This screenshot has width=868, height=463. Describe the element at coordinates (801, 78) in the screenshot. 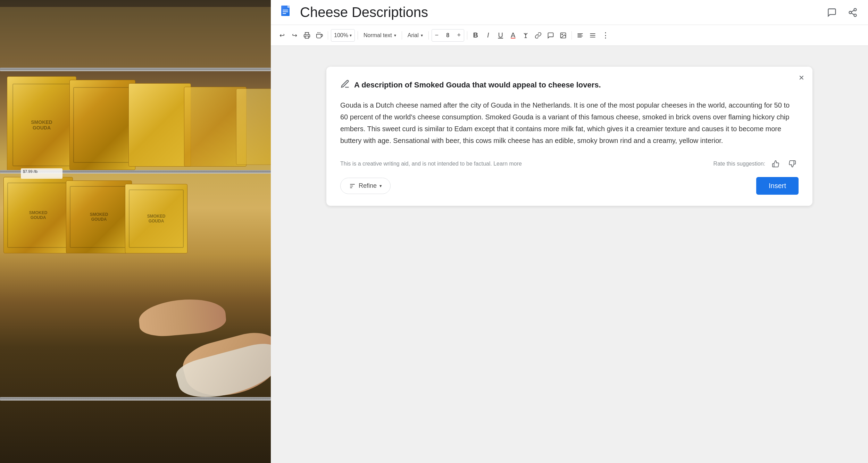

I see `close-card-button: ✕` at that location.